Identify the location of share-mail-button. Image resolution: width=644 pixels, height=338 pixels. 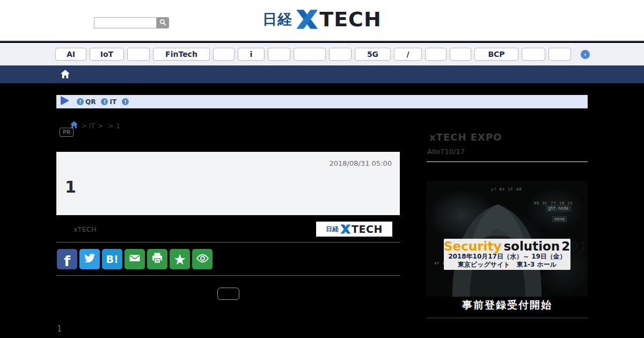
(135, 259).